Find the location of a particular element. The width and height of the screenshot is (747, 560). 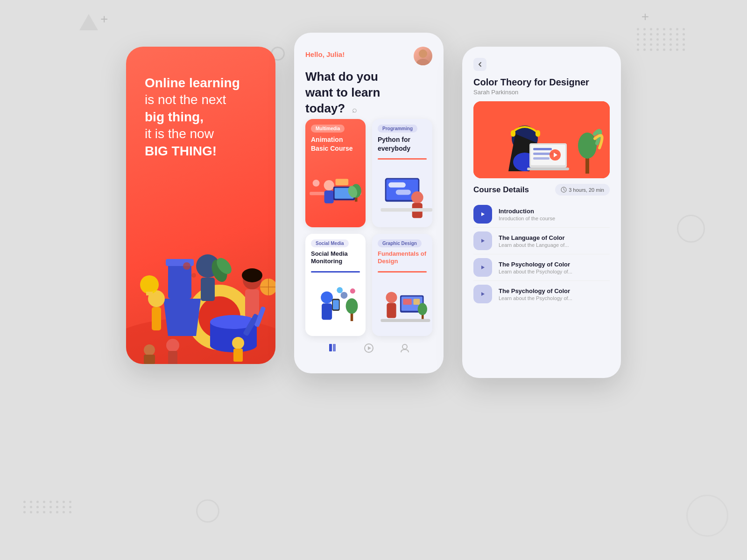

course-card-social: Social Media Social Media Monitoring is located at coordinates (335, 285).